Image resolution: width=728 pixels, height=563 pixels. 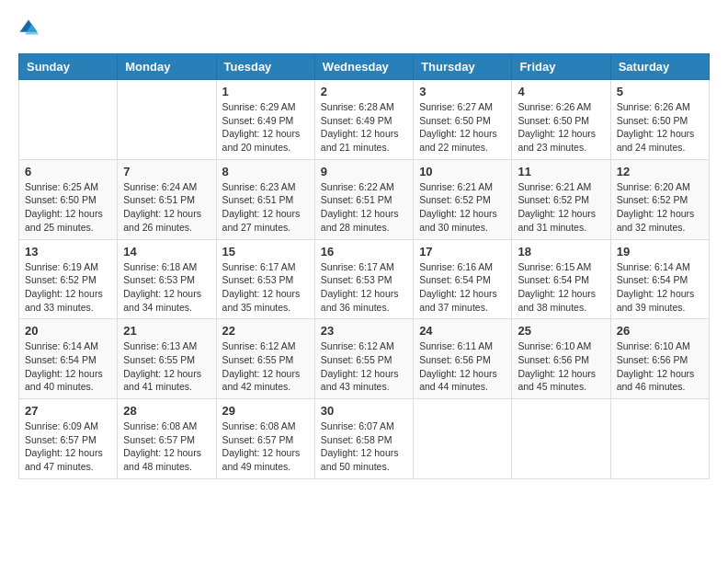 I want to click on weekday-header-wednesday: Wednesday, so click(x=364, y=67).